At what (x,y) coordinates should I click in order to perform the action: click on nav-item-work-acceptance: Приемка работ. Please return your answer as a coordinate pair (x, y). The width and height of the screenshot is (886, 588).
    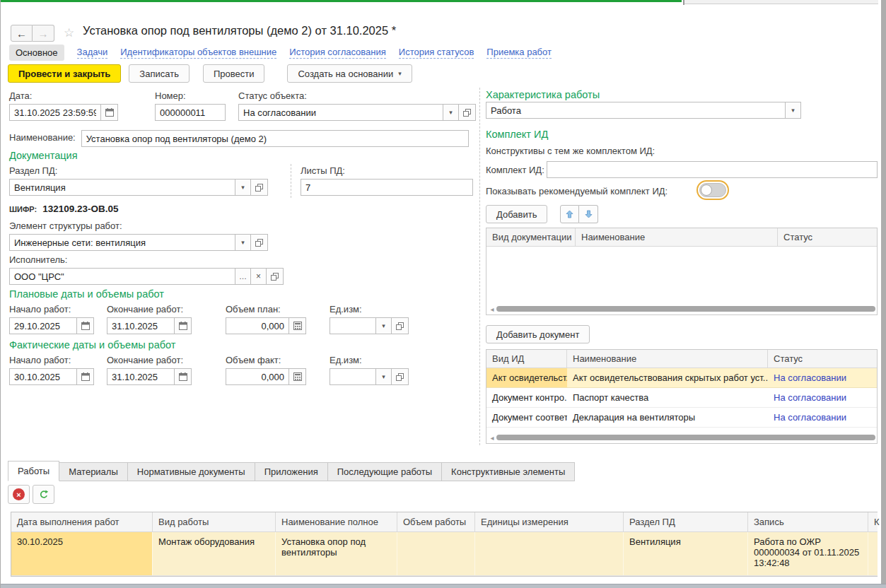
    Looking at the image, I should click on (519, 52).